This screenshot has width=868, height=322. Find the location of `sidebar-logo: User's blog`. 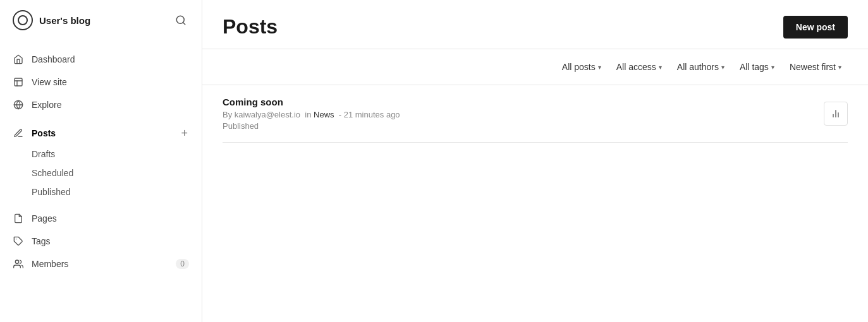

sidebar-logo: User's blog is located at coordinates (52, 20).